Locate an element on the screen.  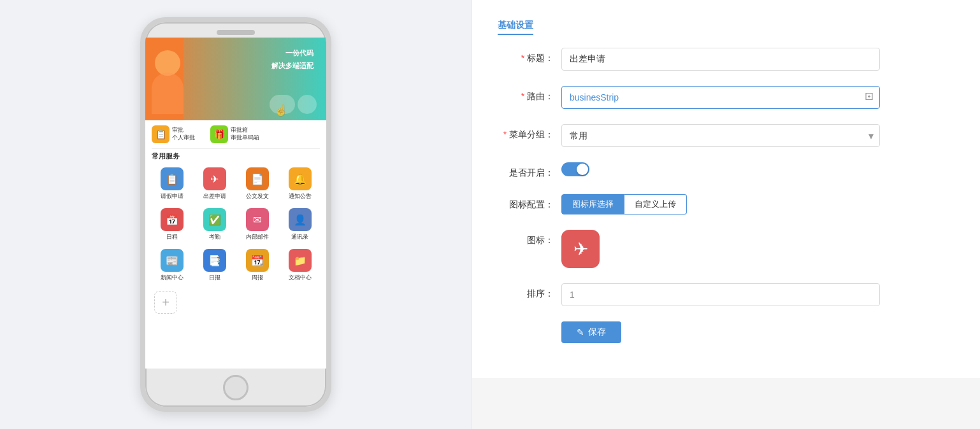
form-row-sort: 排序： is located at coordinates (726, 295).